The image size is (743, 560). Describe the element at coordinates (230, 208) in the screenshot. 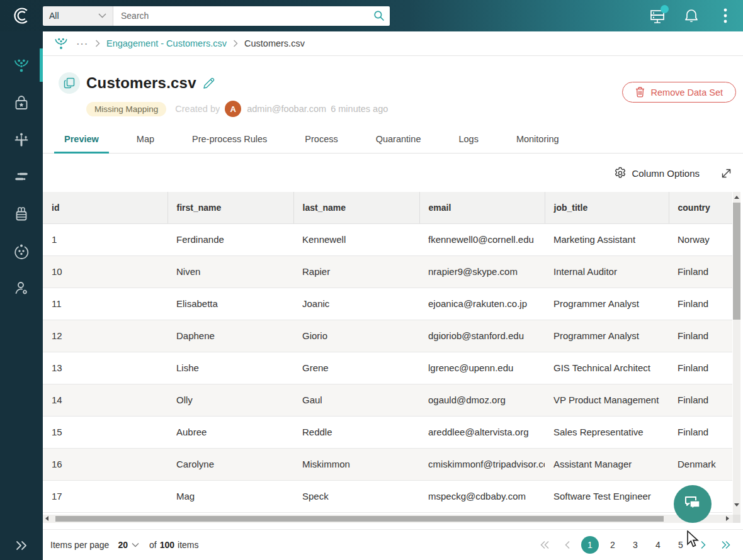

I see `column-header-first-name: first_name` at that location.